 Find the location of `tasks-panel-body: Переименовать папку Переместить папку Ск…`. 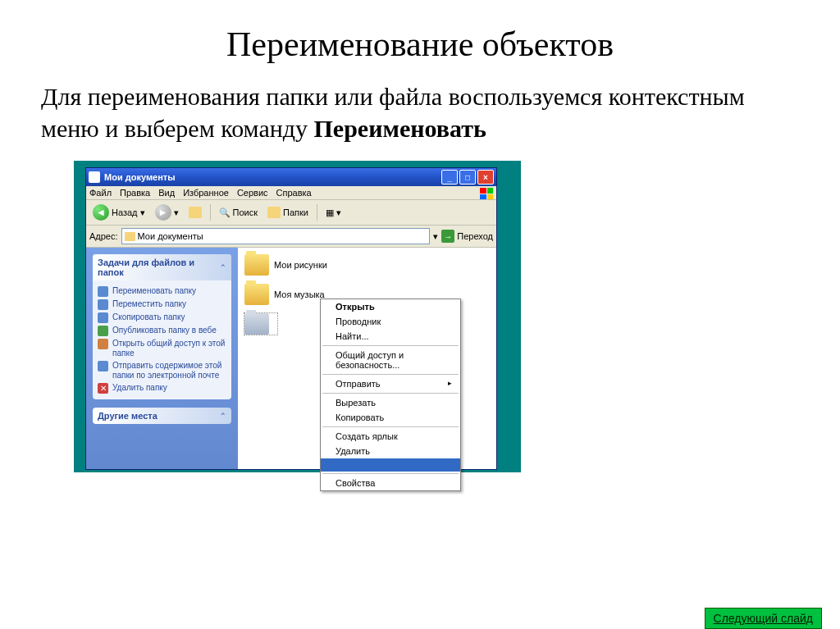

tasks-panel-body: Переименовать папку Переместить папку Ск… is located at coordinates (162, 340).